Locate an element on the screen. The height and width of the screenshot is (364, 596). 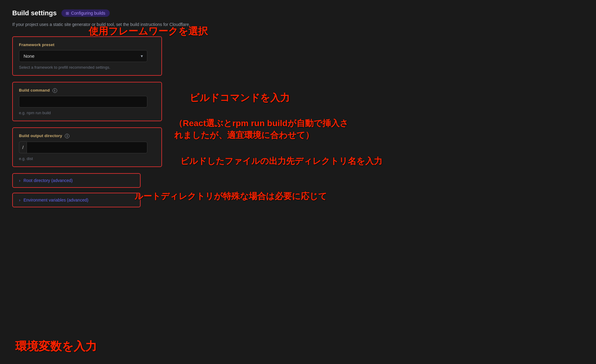
badge-icon: ⊞ is located at coordinates (67, 13).